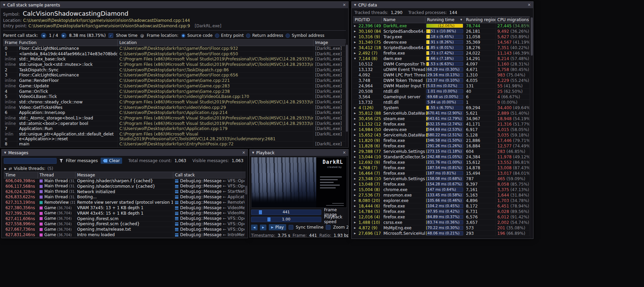  I want to click on callstack-frame-row: inlinestd::unique_lock<std::mutex>::lock…, so click(175, 65).